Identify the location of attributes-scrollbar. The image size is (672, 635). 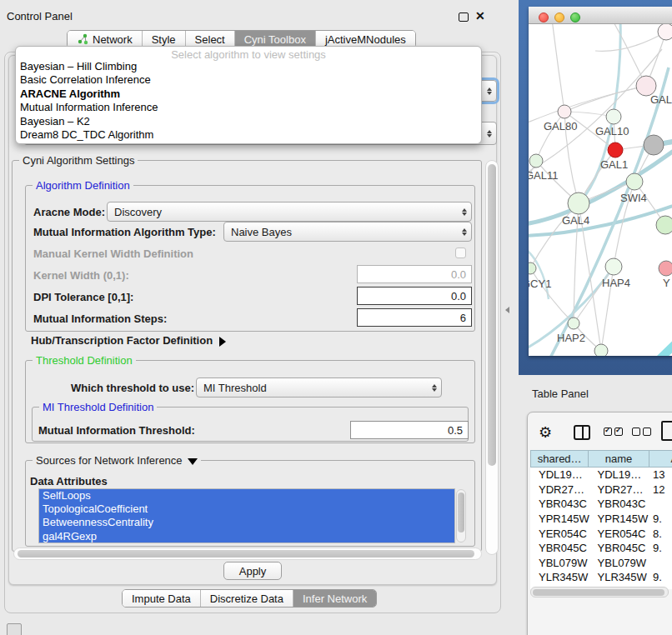
(461, 516).